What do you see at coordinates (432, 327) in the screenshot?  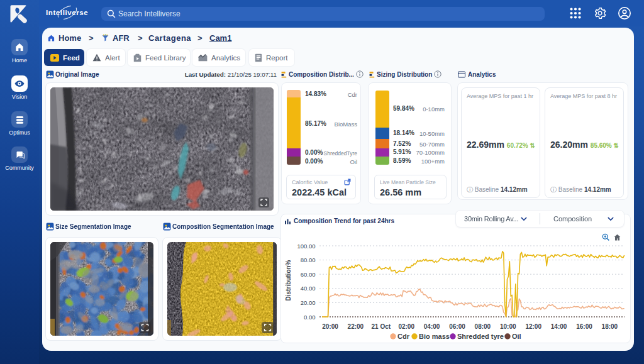 I see `svg-text: 04:00` at bounding box center [432, 327].